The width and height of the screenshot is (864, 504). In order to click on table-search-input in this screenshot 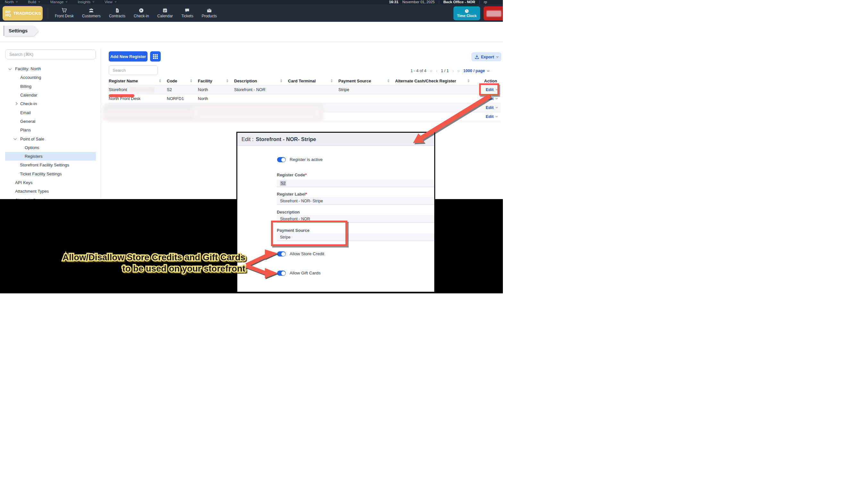, I will do `click(133, 70)`.